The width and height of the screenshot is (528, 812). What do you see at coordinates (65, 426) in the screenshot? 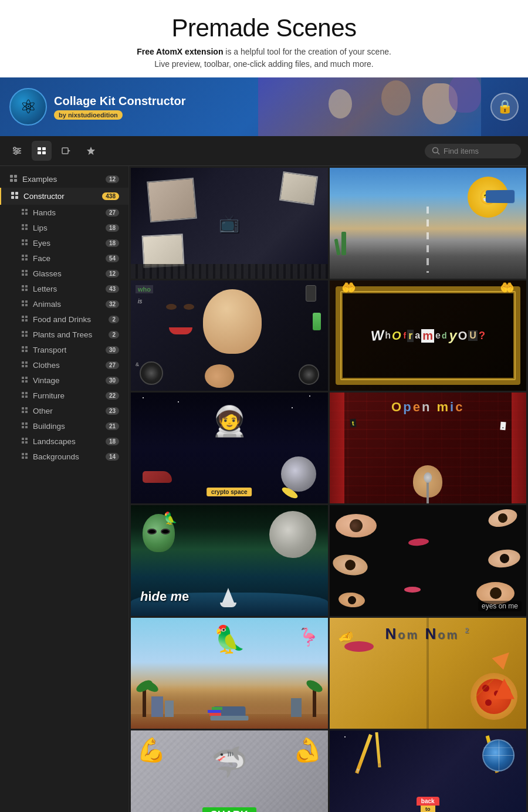
I see `sidebar-item-buildings: Buildings 21` at bounding box center [65, 426].